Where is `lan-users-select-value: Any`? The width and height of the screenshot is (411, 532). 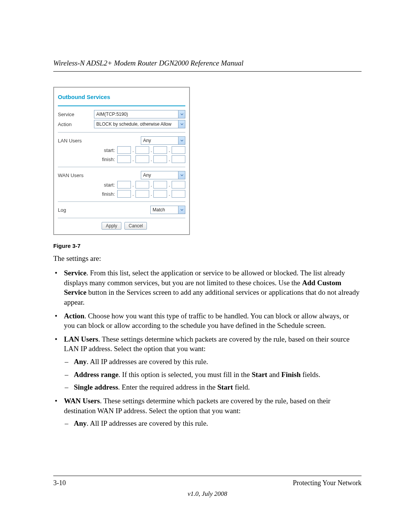
lan-users-select-value: Any is located at coordinates (160, 141).